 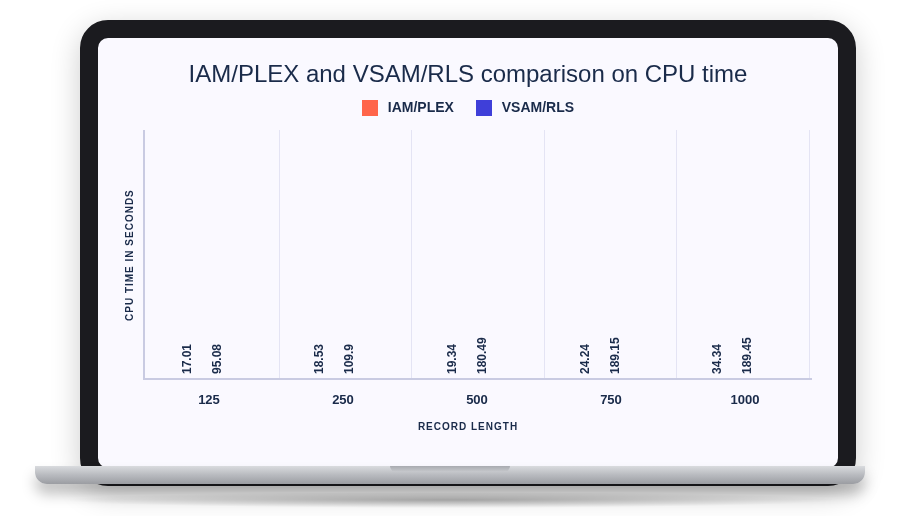 I want to click on bar-value-label: 189.15, so click(x=615, y=356).